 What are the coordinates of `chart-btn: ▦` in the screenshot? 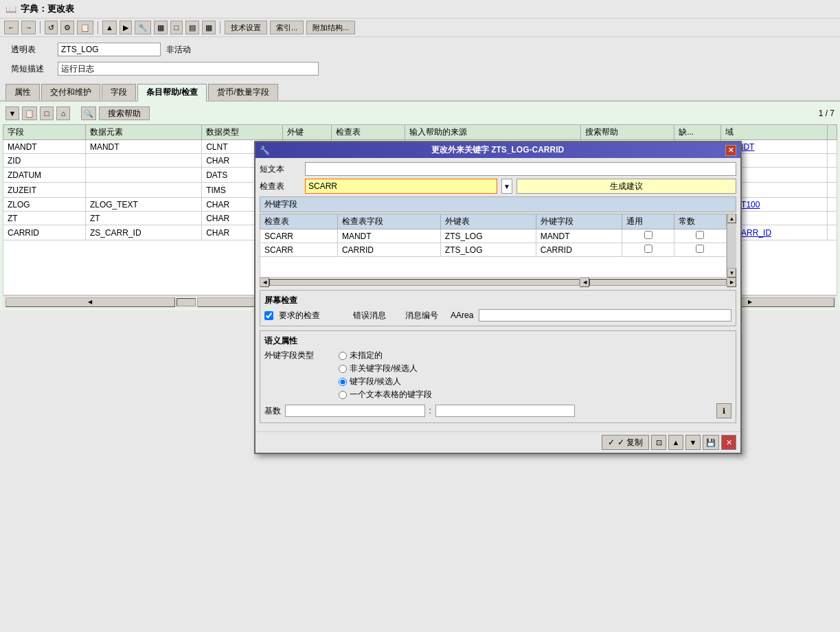 It's located at (161, 27).